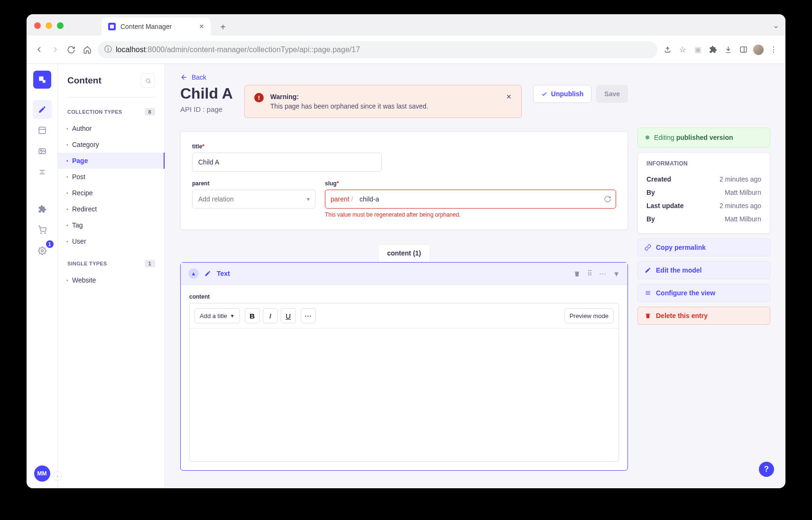  I want to click on window-controls, so click(49, 29).